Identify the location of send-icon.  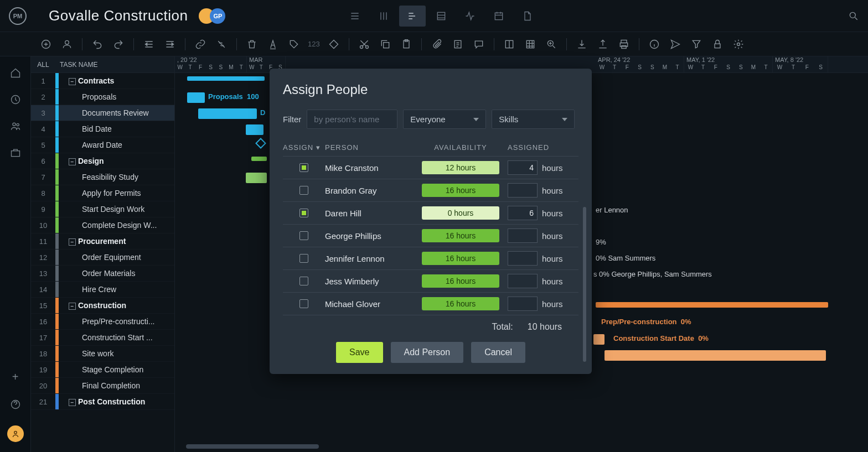
(675, 44).